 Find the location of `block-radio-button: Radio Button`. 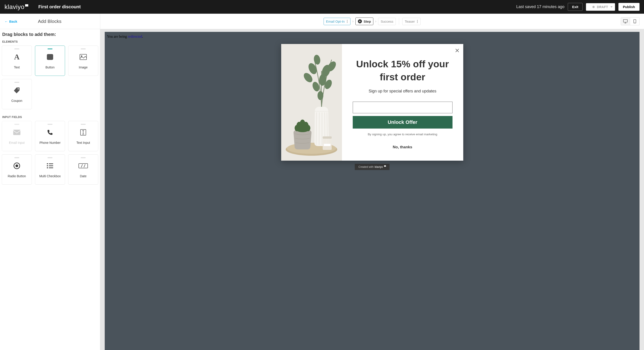

block-radio-button: Radio Button is located at coordinates (17, 170).